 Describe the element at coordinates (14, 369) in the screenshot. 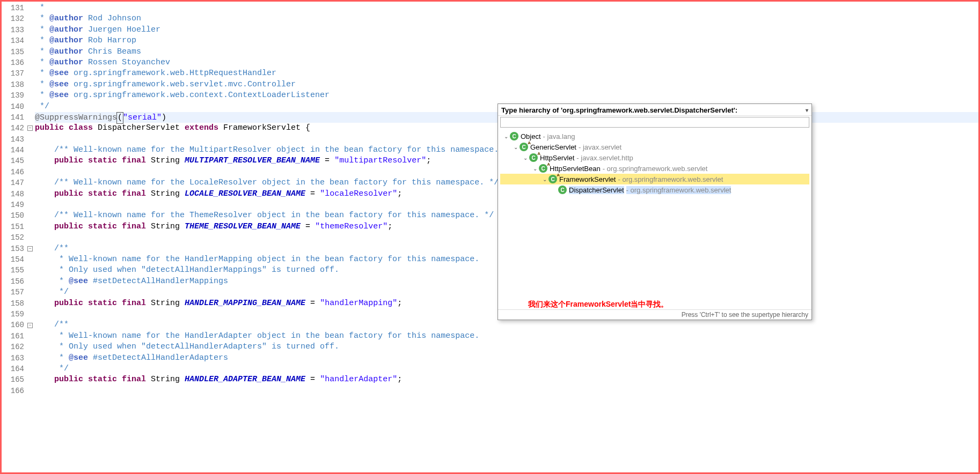

I see `line-number: 164` at that location.